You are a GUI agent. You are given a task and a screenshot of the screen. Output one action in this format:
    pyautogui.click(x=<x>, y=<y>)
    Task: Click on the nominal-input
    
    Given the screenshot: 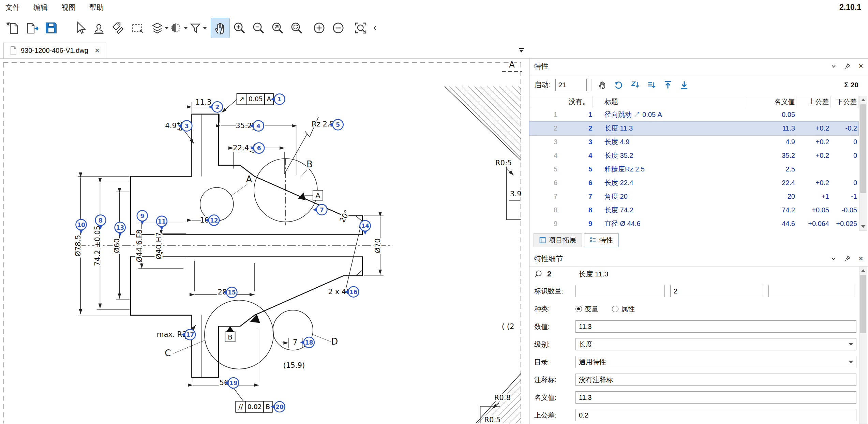 What is the action you would take?
    pyautogui.click(x=716, y=397)
    